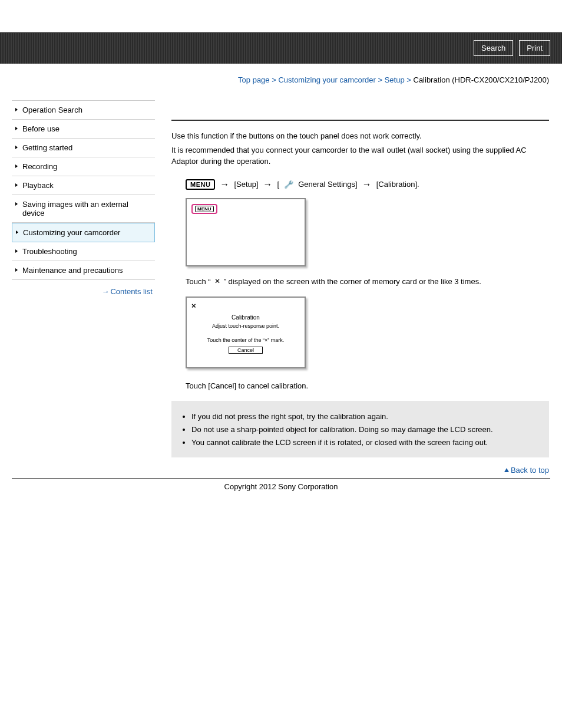 Image resolution: width=562 pixels, height=728 pixels. I want to click on back-to-top-link: Back to top, so click(361, 470).